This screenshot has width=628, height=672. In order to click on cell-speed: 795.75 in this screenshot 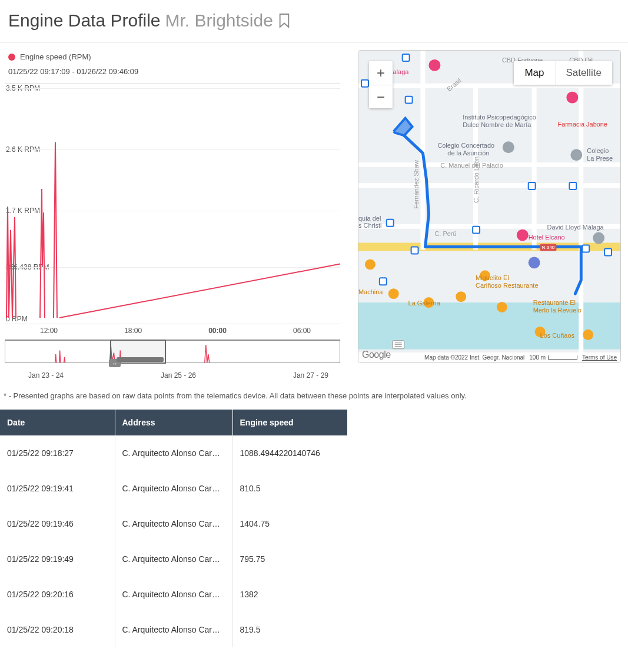, I will do `click(290, 559)`.